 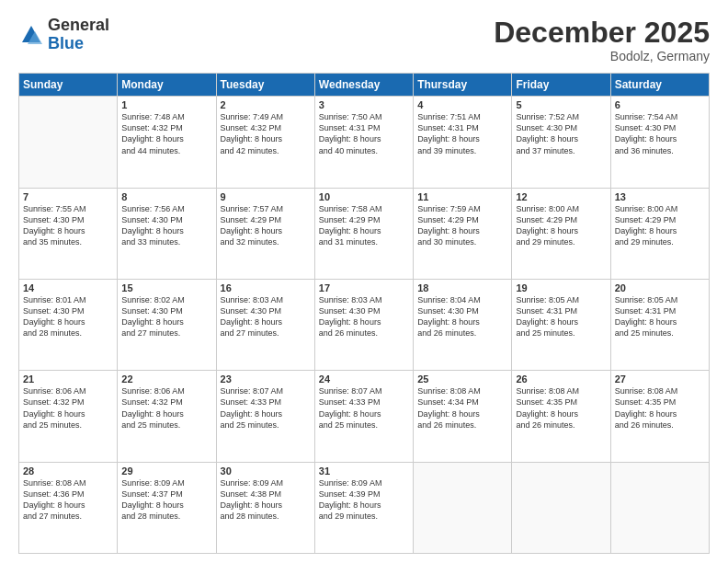 What do you see at coordinates (265, 324) in the screenshot?
I see `calendar-cell: 16Sunrise: 8:03 AMSunset: 4:30 PMDayligh…` at bounding box center [265, 324].